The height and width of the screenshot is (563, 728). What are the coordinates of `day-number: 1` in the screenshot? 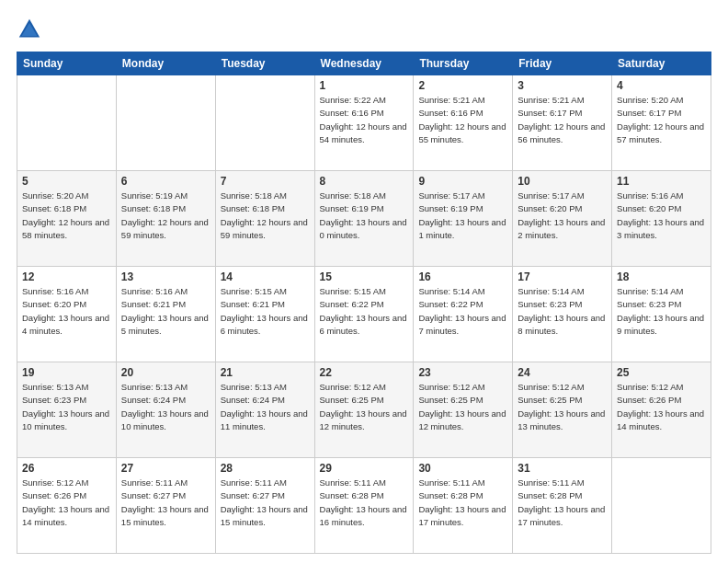 It's located at (364, 86).